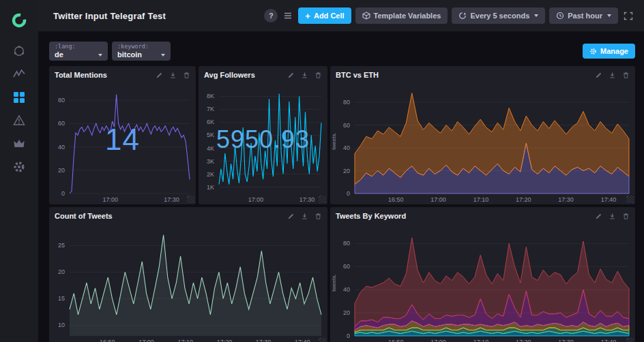  What do you see at coordinates (594, 52) in the screenshot?
I see `gear-icon` at bounding box center [594, 52].